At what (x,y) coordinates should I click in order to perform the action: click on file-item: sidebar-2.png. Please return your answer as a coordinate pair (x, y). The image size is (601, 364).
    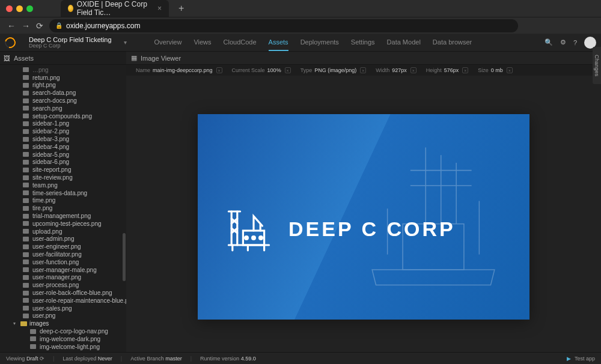
    Looking at the image, I should click on (63, 131).